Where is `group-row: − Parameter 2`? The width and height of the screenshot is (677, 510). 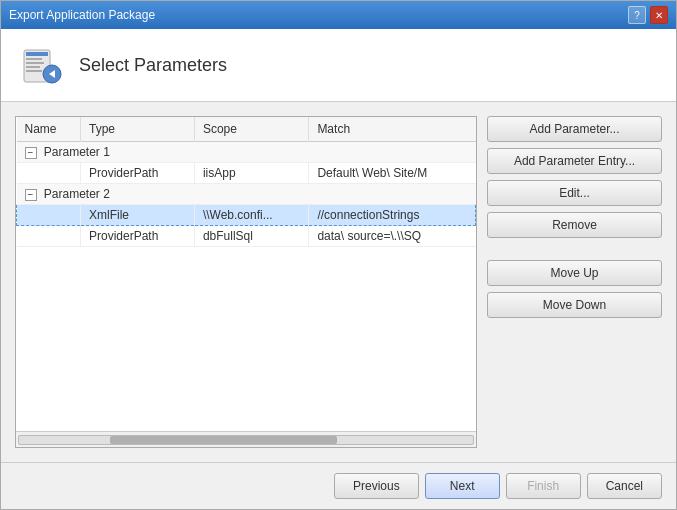
group-row: − Parameter 2 is located at coordinates (246, 194).